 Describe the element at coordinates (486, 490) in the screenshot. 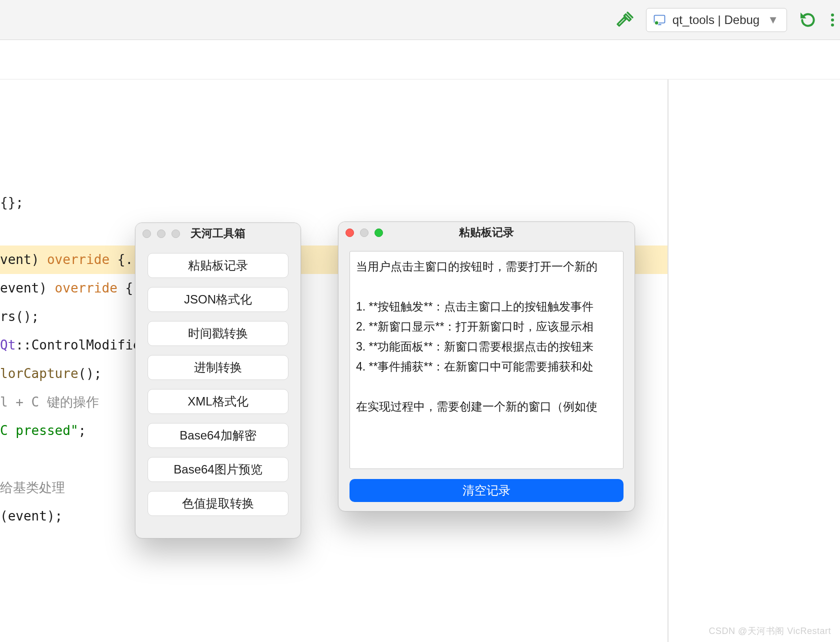

I see `clear-records-button: 清空记录` at that location.